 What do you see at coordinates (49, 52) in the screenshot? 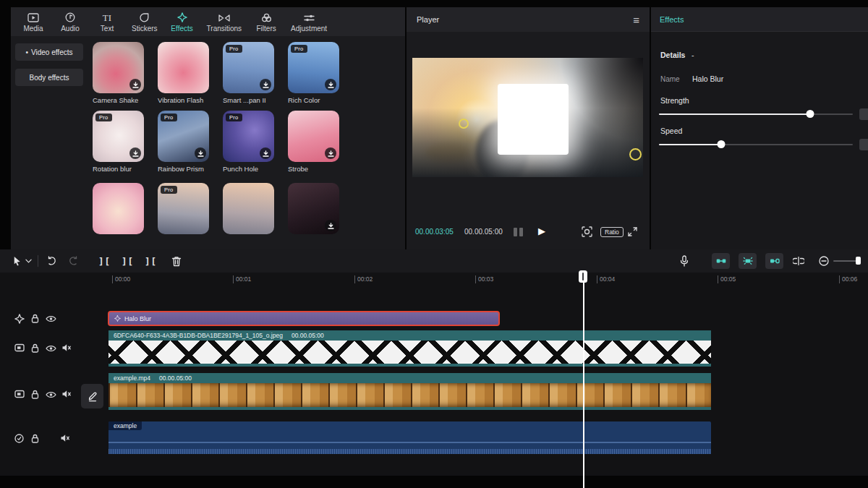
I see `sidebar-item-video-effects: • Video effects` at bounding box center [49, 52].